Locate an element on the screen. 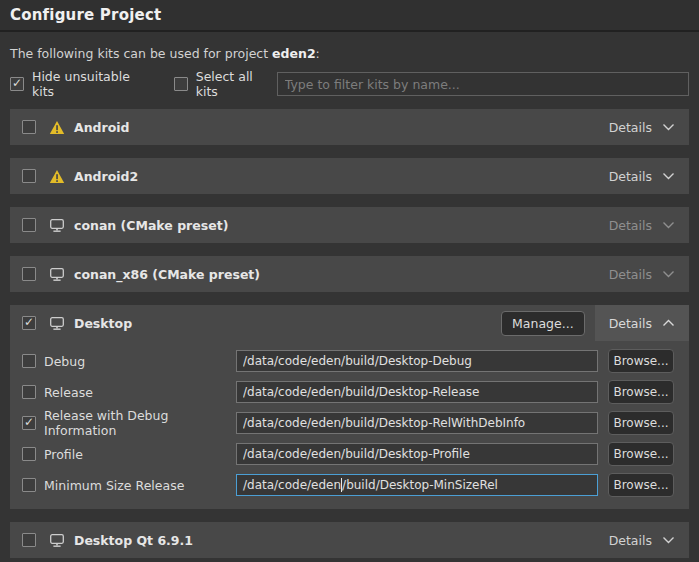 Image resolution: width=699 pixels, height=562 pixels. path-text-after-caret: /build/Desktop-MinSizeRel is located at coordinates (420, 485).